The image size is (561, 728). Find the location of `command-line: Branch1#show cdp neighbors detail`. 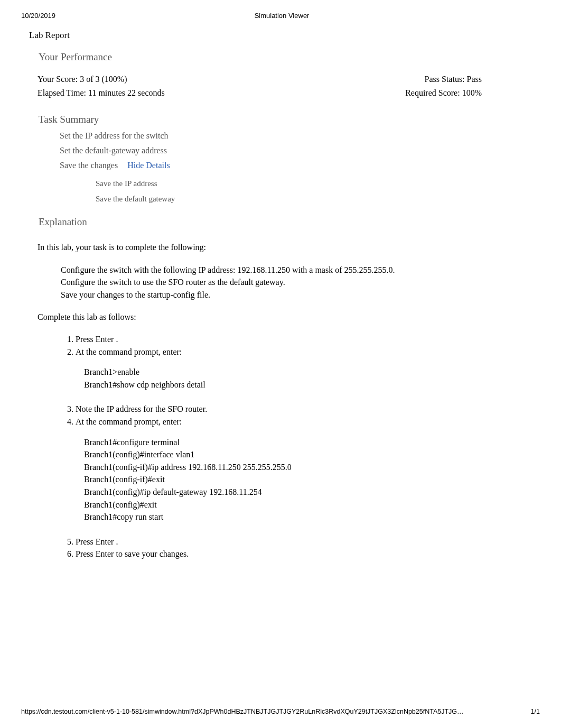

command-line: Branch1#show cdp neighbors detail is located at coordinates (308, 385).